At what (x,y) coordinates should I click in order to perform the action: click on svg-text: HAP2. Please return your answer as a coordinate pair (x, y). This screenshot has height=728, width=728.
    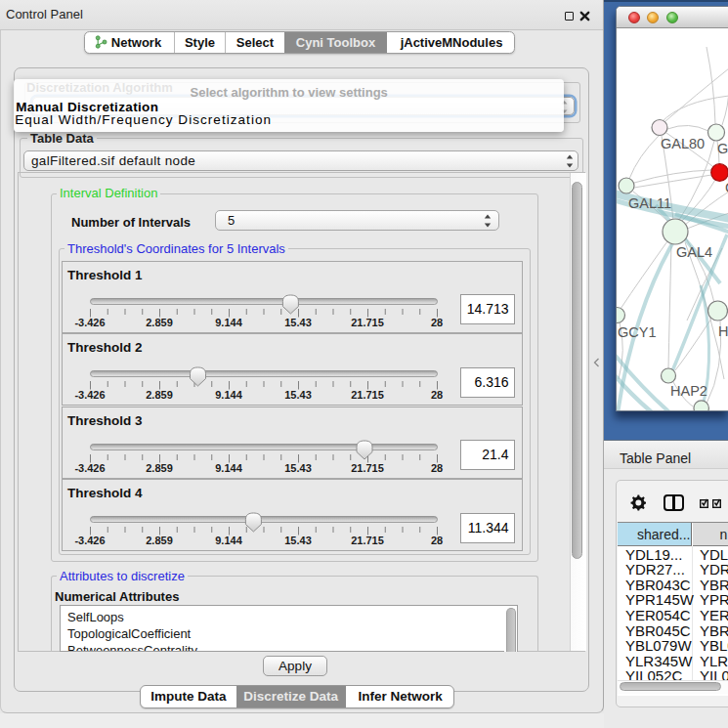
    Looking at the image, I should click on (689, 390).